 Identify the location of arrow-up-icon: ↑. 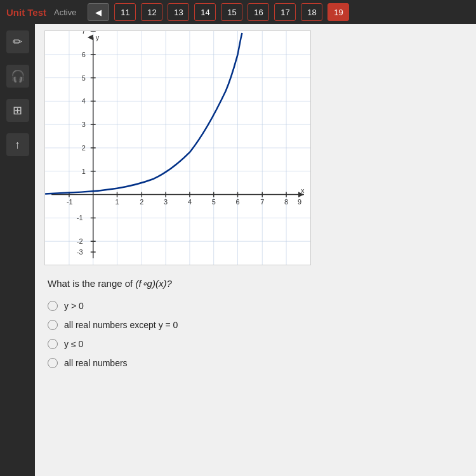
(18, 145).